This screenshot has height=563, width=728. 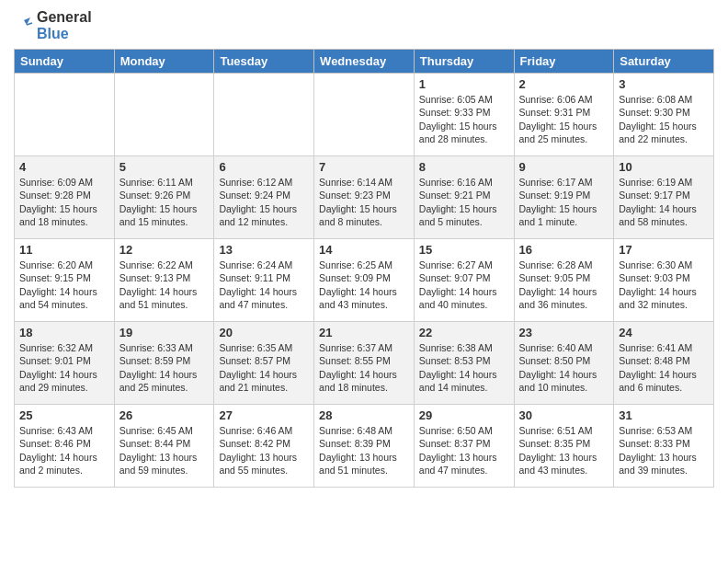 What do you see at coordinates (664, 202) in the screenshot?
I see `day-info: Sunrise: 6:19 AM Sunset: 9:17 PM Dayligh…` at bounding box center [664, 202].